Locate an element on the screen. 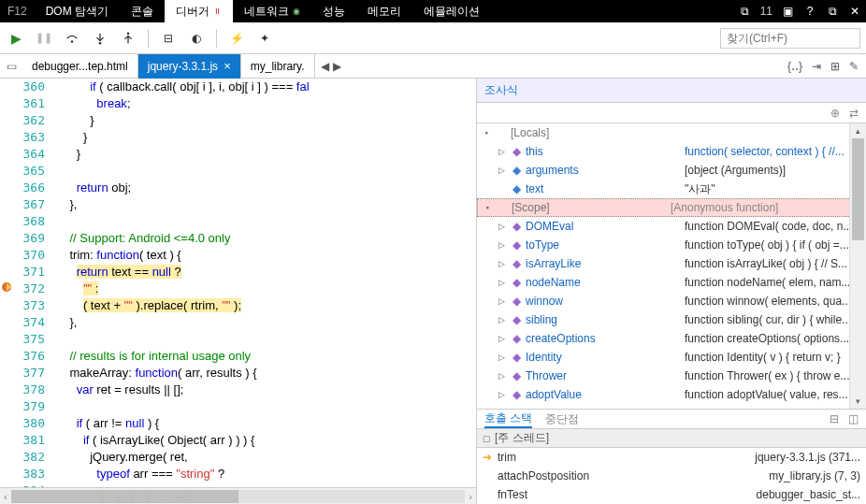  code-line: 377 makeArray: function( arr, results ) … is located at coordinates (238, 373).